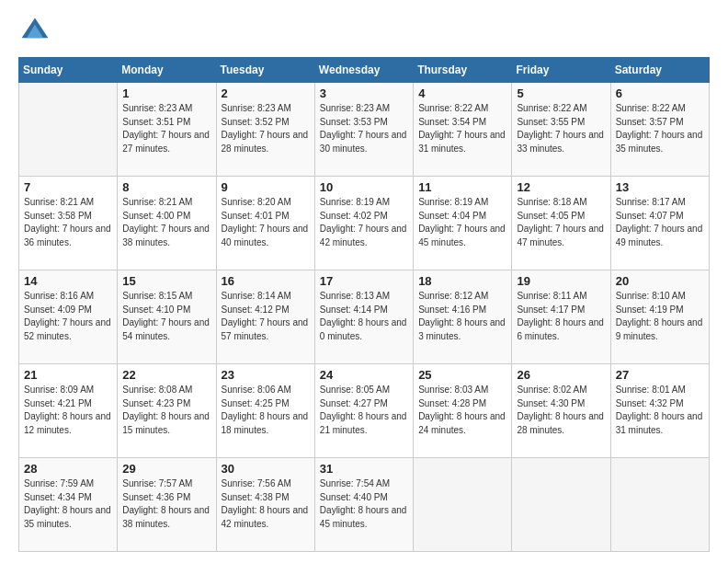  I want to click on day-number: 23, so click(266, 375).